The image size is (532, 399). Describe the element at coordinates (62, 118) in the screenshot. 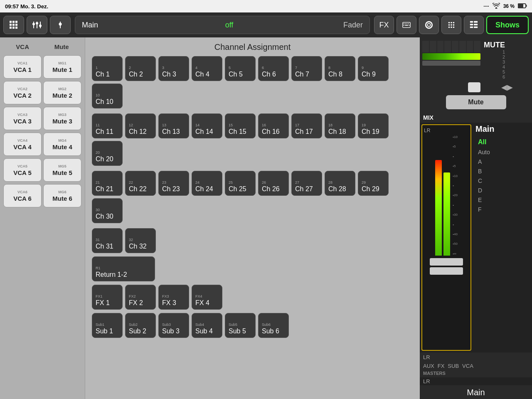

I see `mute-btn-3: MG3 Mute 3` at that location.